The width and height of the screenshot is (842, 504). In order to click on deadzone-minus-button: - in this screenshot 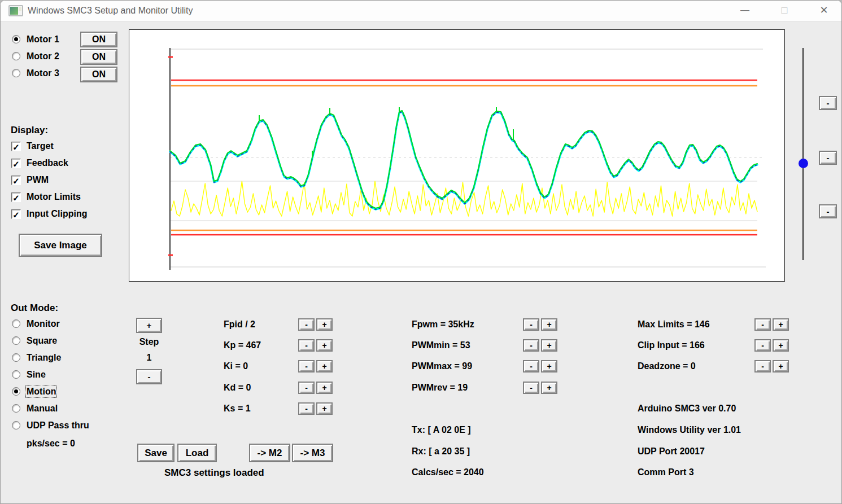, I will do `click(762, 366)`.